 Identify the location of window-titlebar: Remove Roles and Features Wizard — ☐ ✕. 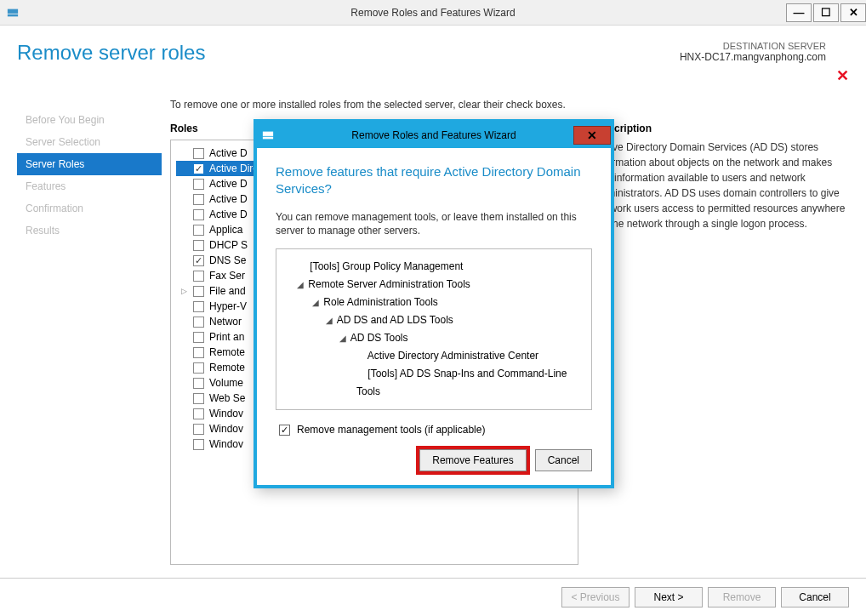
(433, 13).